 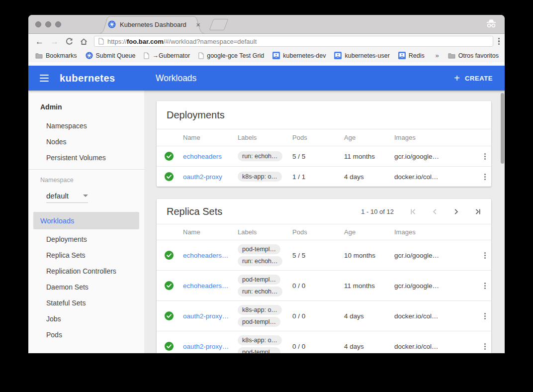 What do you see at coordinates (145, 42) in the screenshot?
I see `url-host: foo.bar.com` at bounding box center [145, 42].